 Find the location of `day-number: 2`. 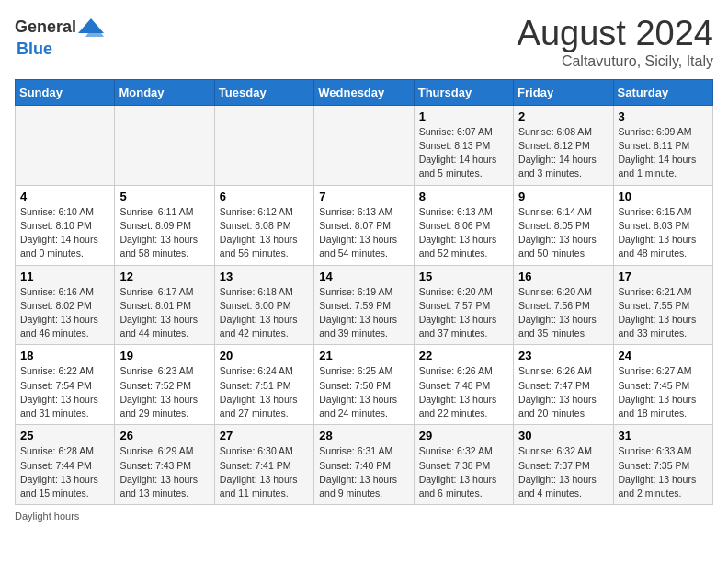

day-number: 2 is located at coordinates (563, 116).